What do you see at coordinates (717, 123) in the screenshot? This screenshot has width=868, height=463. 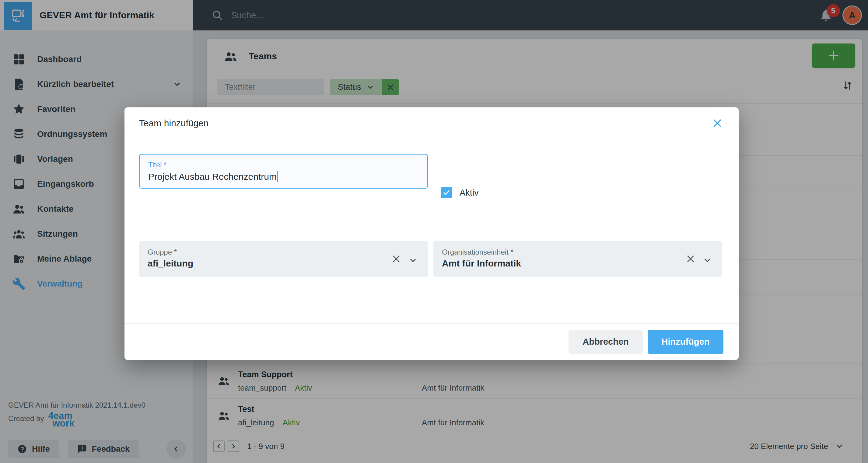 I see `close-modal-button` at bounding box center [717, 123].